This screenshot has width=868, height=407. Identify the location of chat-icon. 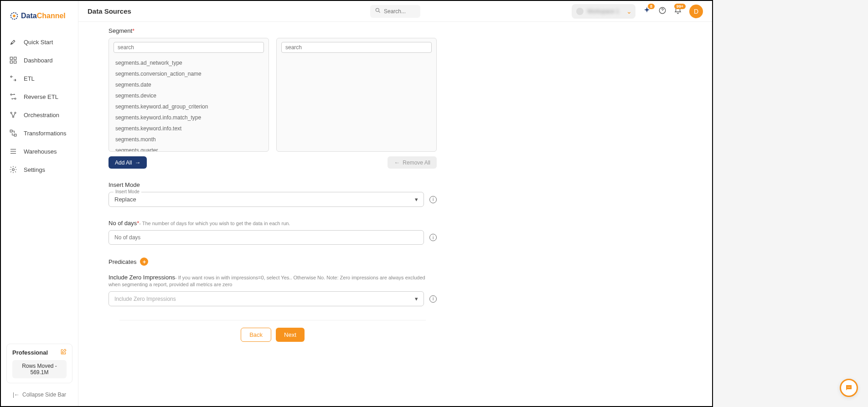
(849, 388).